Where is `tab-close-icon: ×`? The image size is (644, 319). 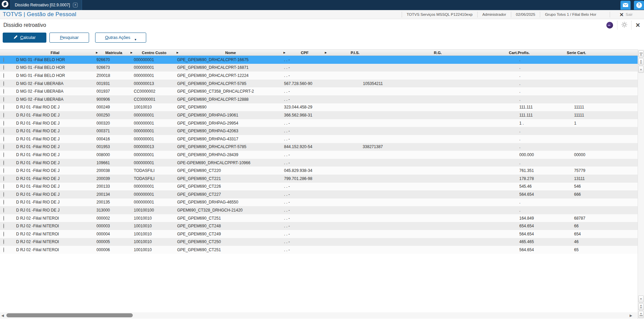
tab-close-icon: × is located at coordinates (75, 5).